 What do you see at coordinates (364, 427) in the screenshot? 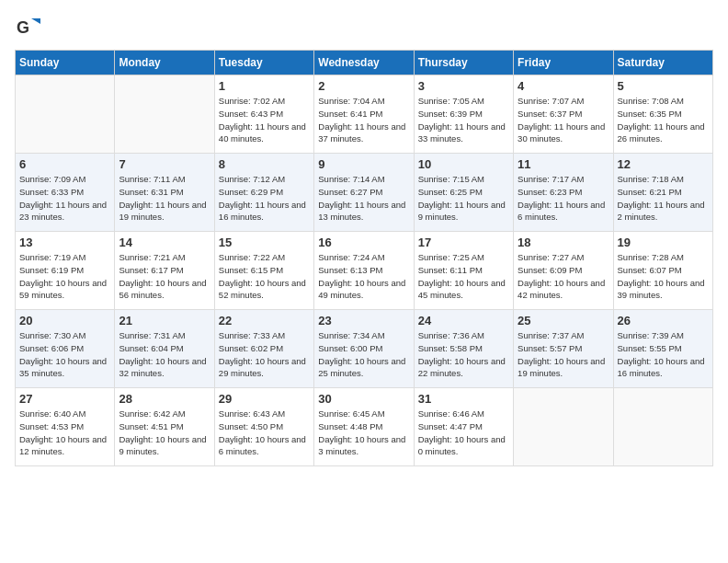
I see `calendar-week-5: 27Sunrise: 6:40 AM Sunset: 4:53 PM Dayli…` at bounding box center [364, 427].